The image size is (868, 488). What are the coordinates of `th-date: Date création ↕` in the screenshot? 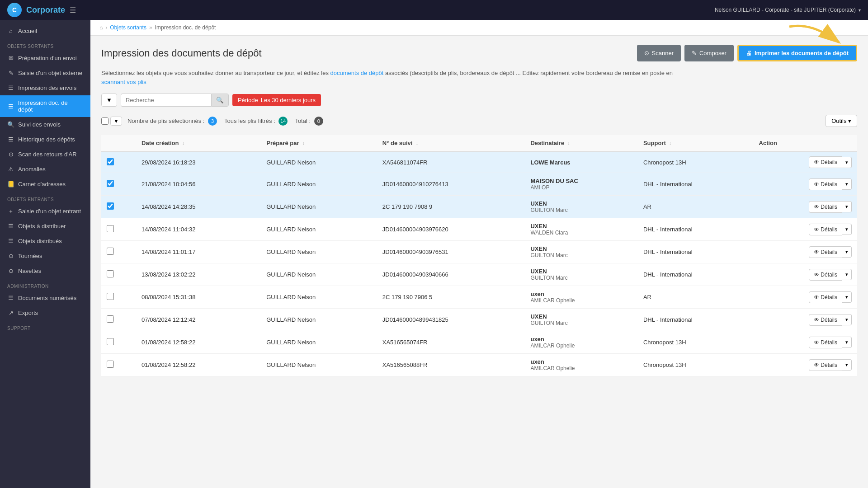 It's located at (198, 143).